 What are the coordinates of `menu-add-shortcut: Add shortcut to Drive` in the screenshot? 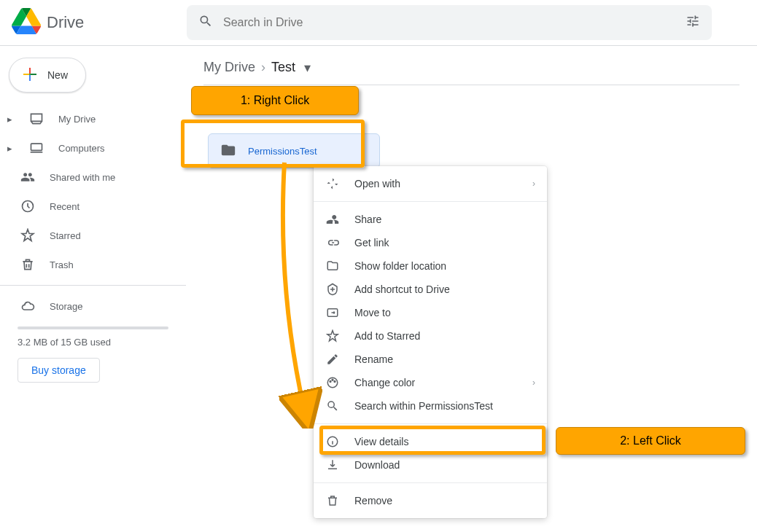 It's located at (430, 289).